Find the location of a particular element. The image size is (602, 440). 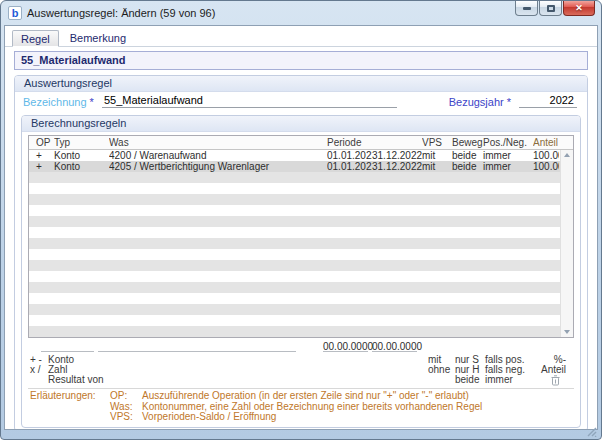

entry-periode-bis-field: 00.00.0000 is located at coordinates (394, 346).